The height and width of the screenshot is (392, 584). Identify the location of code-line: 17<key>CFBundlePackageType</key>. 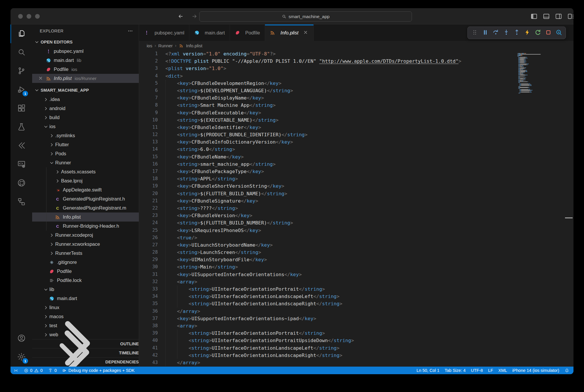
(356, 172).